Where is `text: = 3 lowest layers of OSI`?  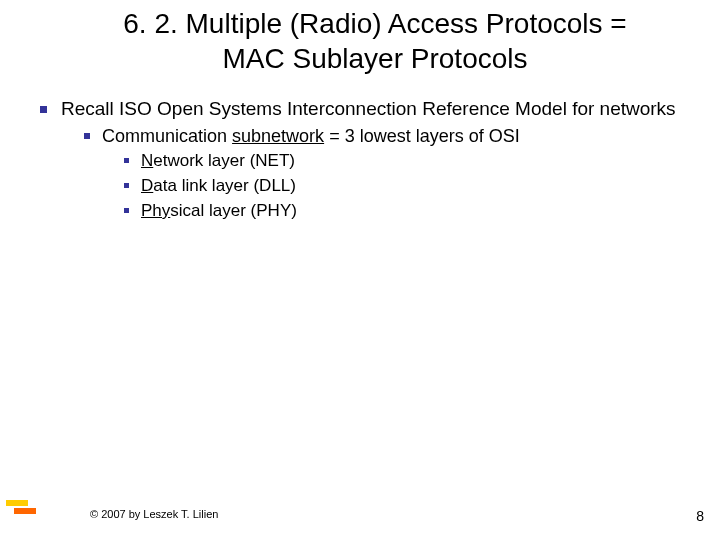
text: = 3 lowest layers of OSI is located at coordinates (422, 136).